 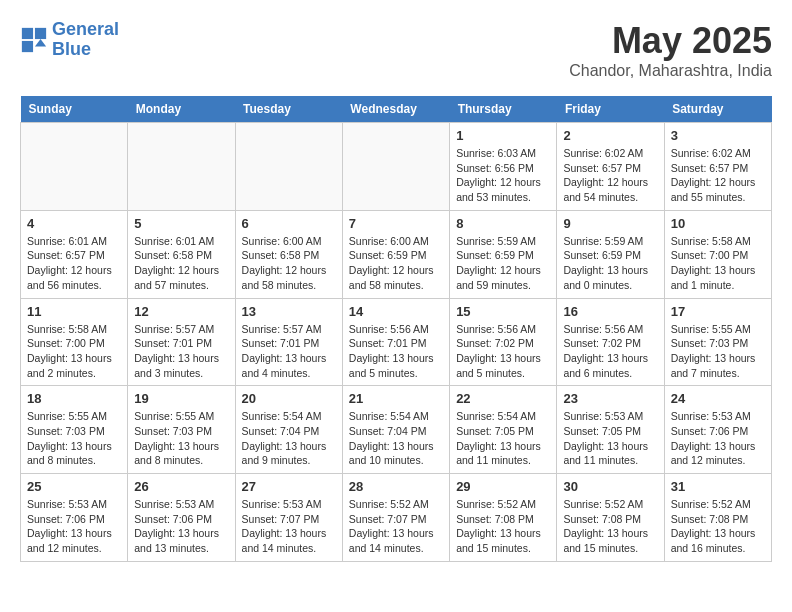 I want to click on calendar-header: SundayMondayTuesdayWednesdayThursdayFrid…, so click(x=396, y=110).